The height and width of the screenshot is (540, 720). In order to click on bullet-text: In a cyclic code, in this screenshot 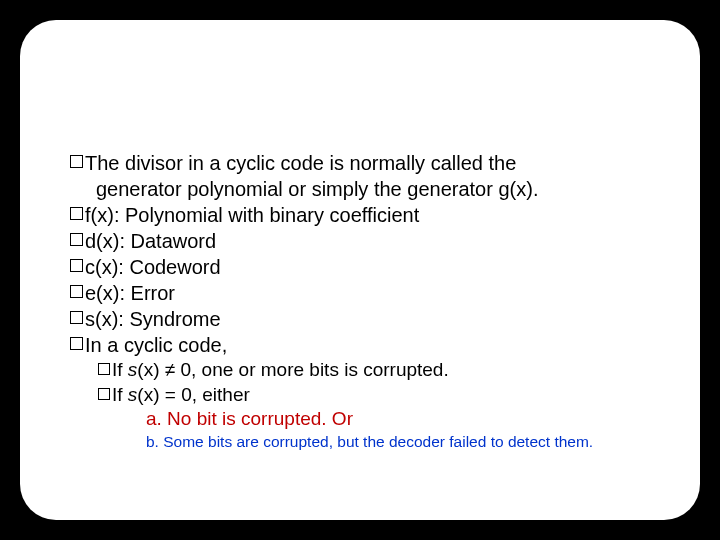, I will do `click(156, 345)`.